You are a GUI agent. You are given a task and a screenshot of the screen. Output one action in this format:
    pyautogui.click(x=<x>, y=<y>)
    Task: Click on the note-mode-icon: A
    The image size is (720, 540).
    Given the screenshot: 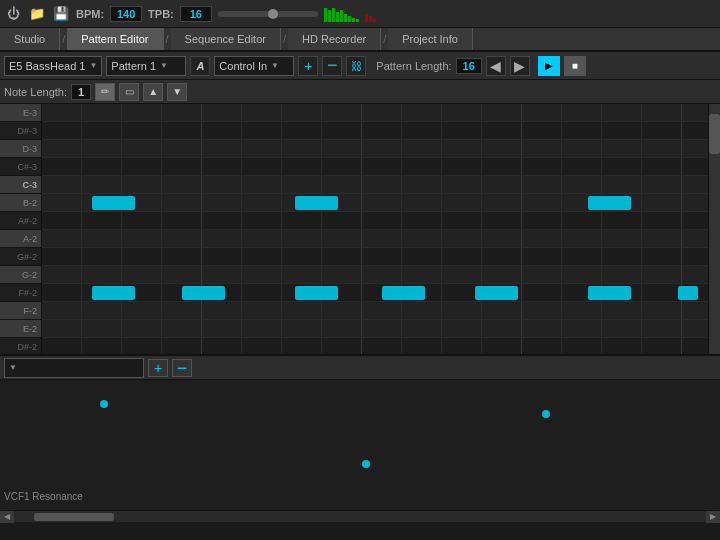 What is the action you would take?
    pyautogui.click(x=200, y=66)
    